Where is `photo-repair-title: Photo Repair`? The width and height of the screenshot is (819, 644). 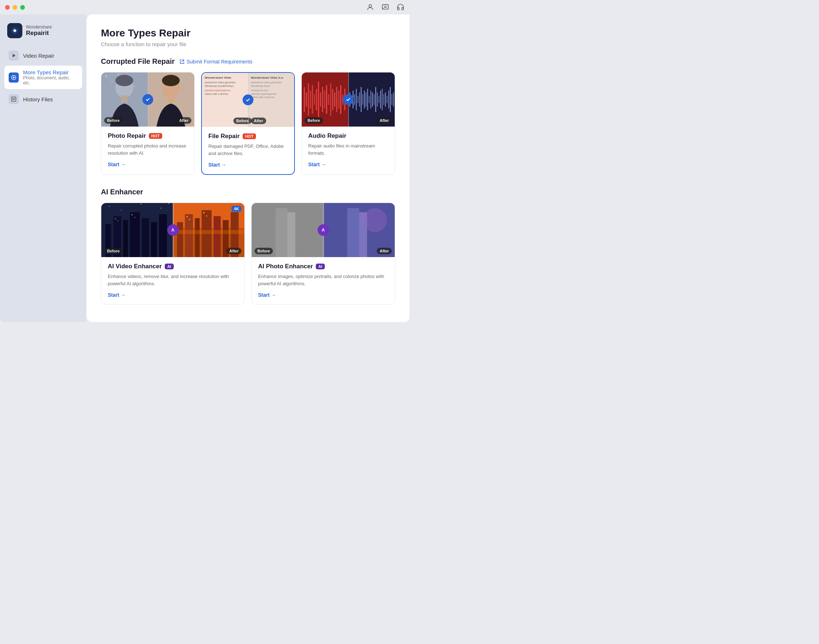 photo-repair-title: Photo Repair is located at coordinates (127, 136).